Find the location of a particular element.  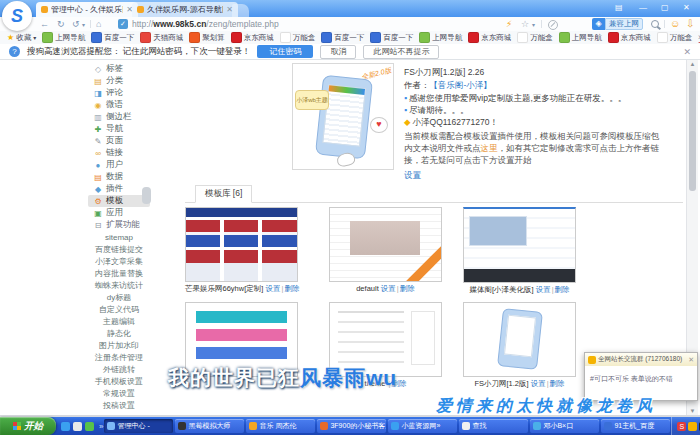

sidebar-item: 主题编辑 is located at coordinates (119, 321).